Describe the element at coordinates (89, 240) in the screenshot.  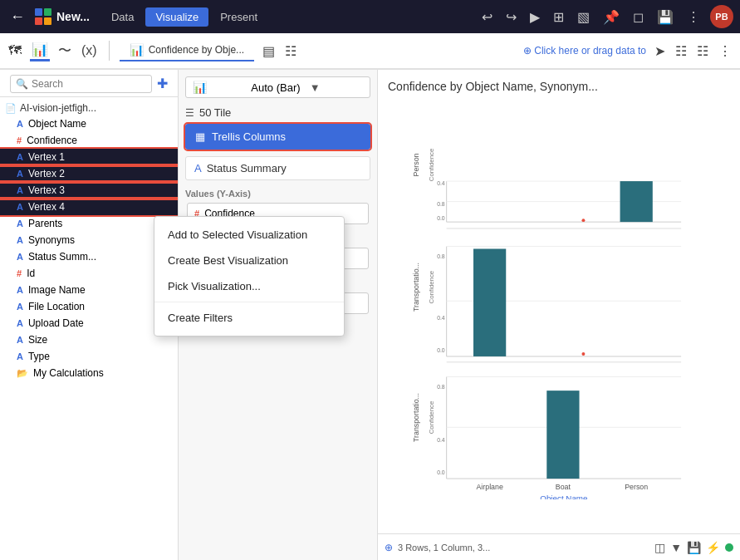
I see `field-synonyms: A Synonyms` at that location.